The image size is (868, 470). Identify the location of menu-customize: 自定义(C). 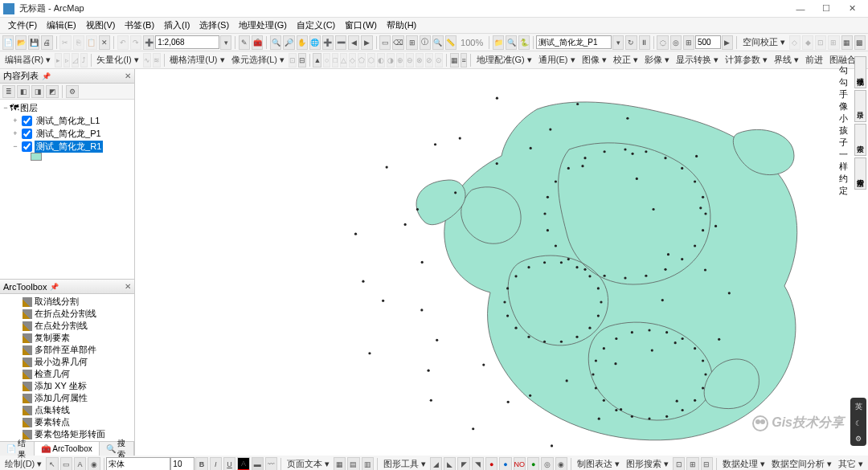
(316, 26).